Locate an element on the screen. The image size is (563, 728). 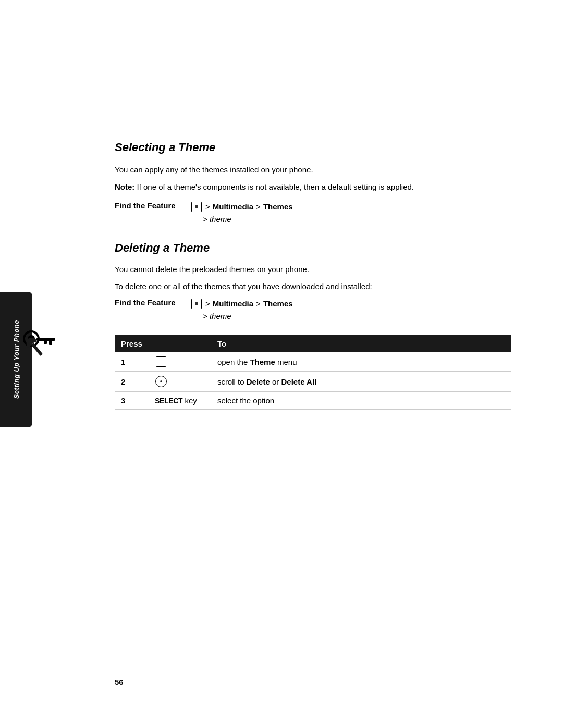
path-line-1: ≡ > Multimedia > Themes is located at coordinates (242, 207).